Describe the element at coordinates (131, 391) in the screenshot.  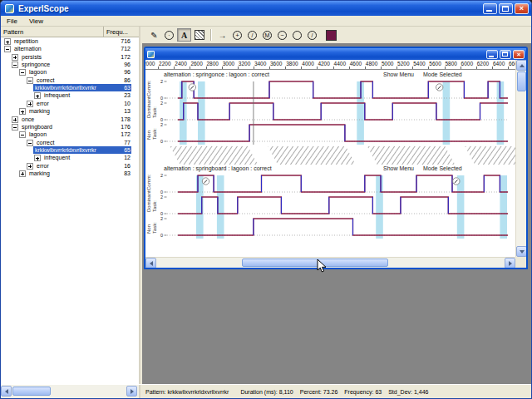
I see `tree-scroll-right-button` at that location.